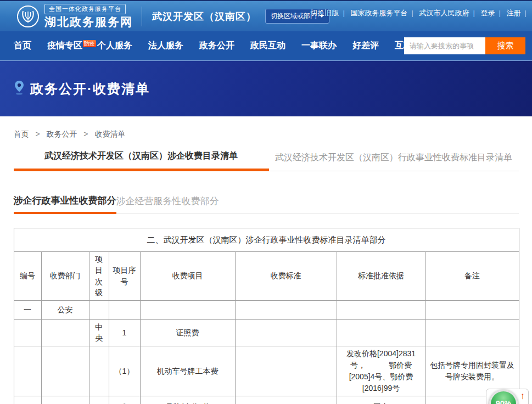 The width and height of the screenshot is (532, 404). What do you see at coordinates (23, 46) in the screenshot?
I see `nav-item-home: 首页` at bounding box center [23, 46].